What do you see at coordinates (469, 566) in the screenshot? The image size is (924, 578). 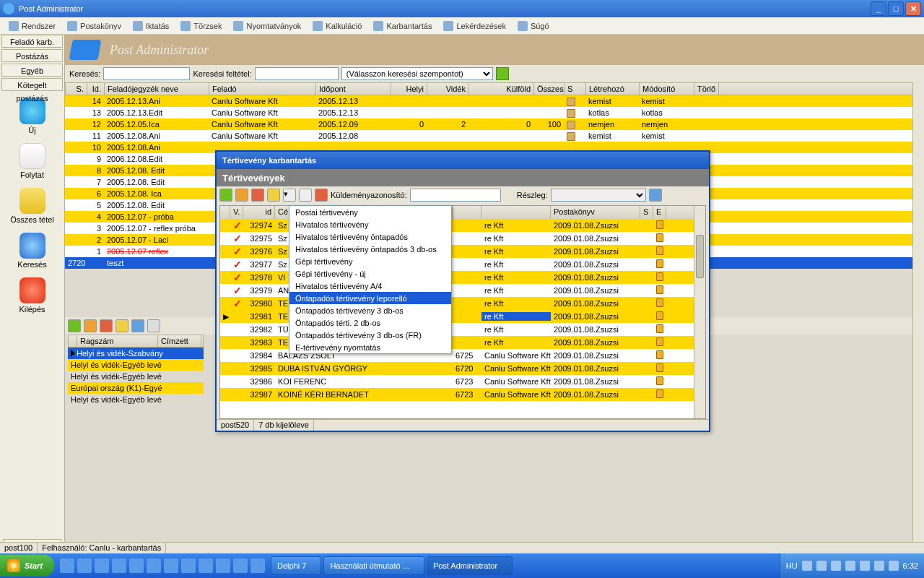 I see `taskbar-task: Post Administrator` at bounding box center [469, 566].